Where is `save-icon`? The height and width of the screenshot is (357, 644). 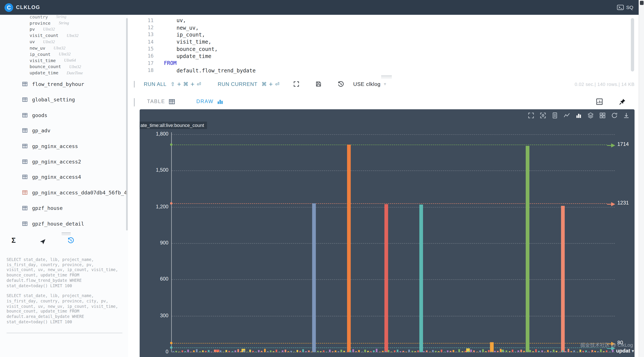 save-icon is located at coordinates (318, 84).